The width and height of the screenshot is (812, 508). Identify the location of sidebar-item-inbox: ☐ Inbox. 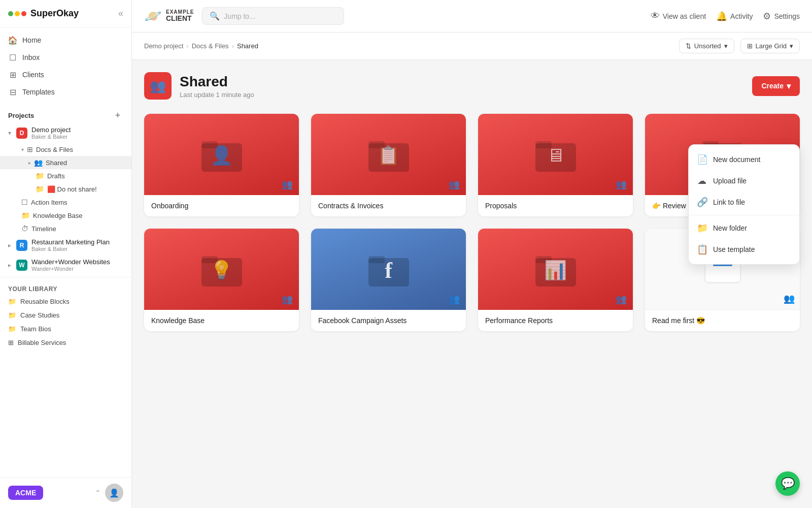
(66, 57).